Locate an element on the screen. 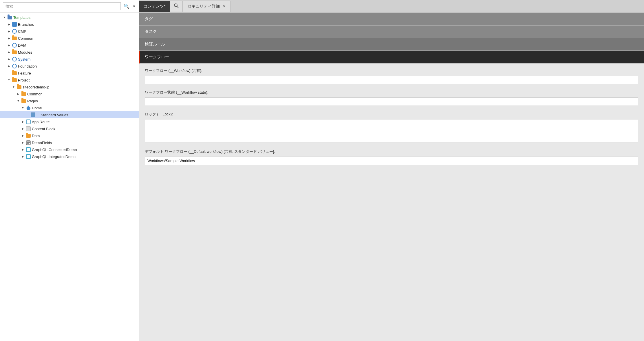  section-task-label: タスク is located at coordinates (151, 31).